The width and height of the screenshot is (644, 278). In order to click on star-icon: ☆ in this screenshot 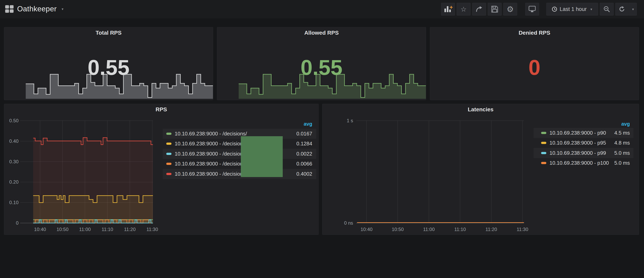, I will do `click(464, 9)`.